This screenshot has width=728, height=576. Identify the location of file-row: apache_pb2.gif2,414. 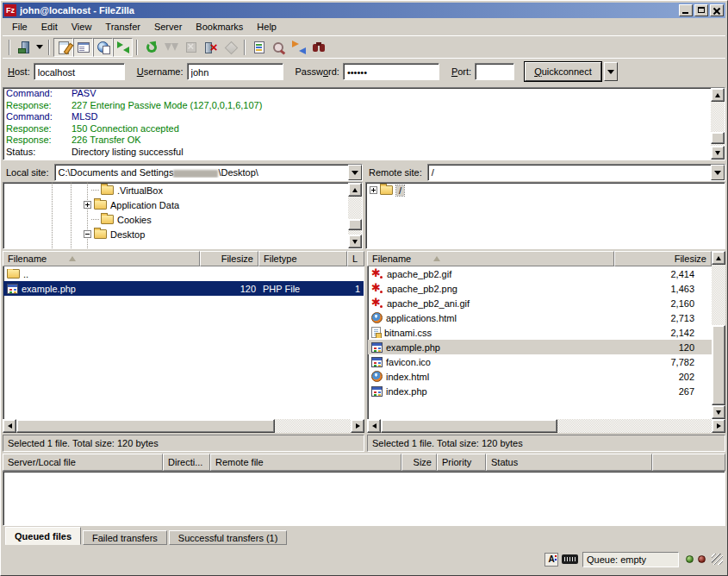
(546, 274).